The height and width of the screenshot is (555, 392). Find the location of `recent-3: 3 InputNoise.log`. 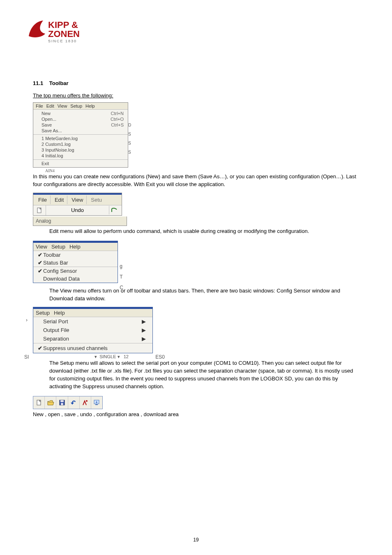

recent-3: 3 InputNoise.log is located at coordinates (81, 150).